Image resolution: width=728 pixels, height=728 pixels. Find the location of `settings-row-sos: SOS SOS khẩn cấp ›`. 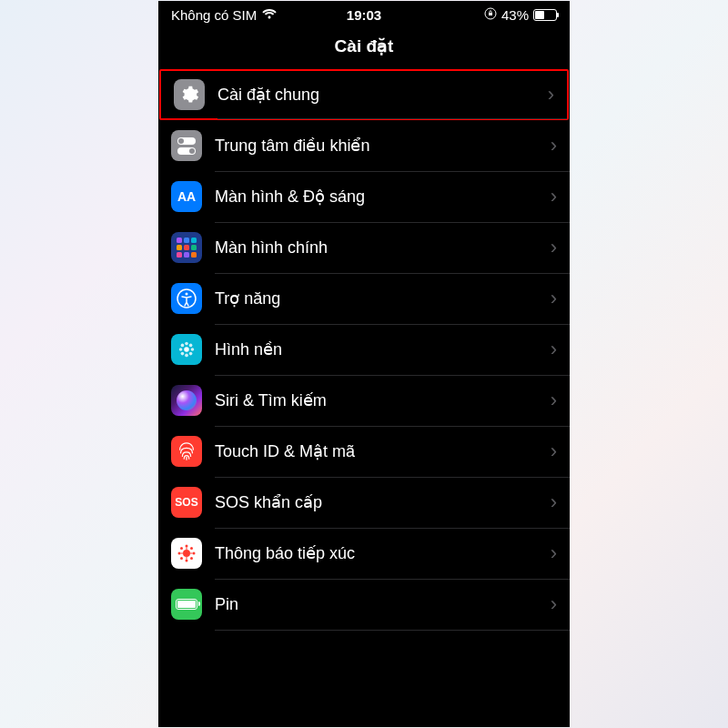

settings-row-sos: SOS SOS khẩn cấp › is located at coordinates (364, 502).